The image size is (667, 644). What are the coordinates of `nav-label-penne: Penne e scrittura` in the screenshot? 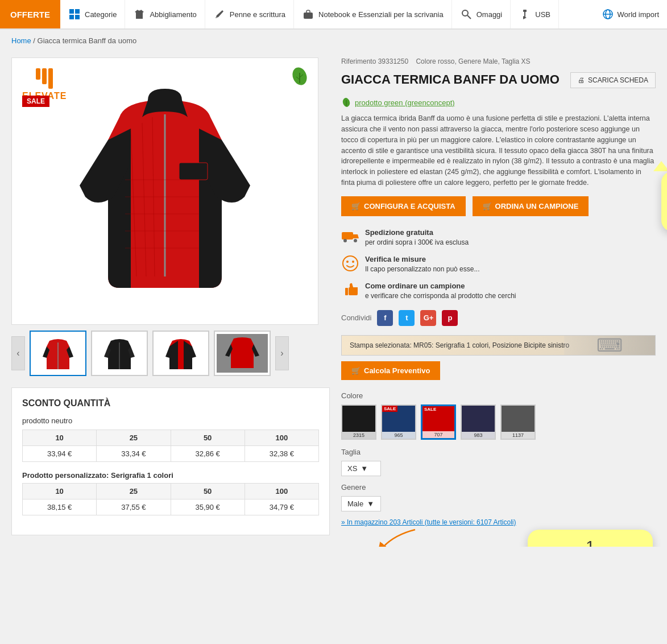 It's located at (258, 15).